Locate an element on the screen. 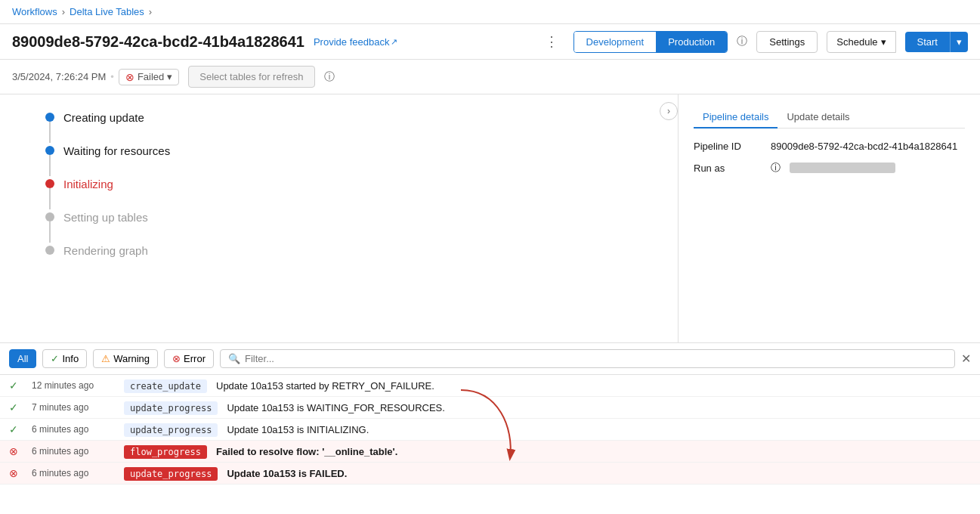 The width and height of the screenshot is (980, 514). step-label: Setting up tables is located at coordinates (106, 225).